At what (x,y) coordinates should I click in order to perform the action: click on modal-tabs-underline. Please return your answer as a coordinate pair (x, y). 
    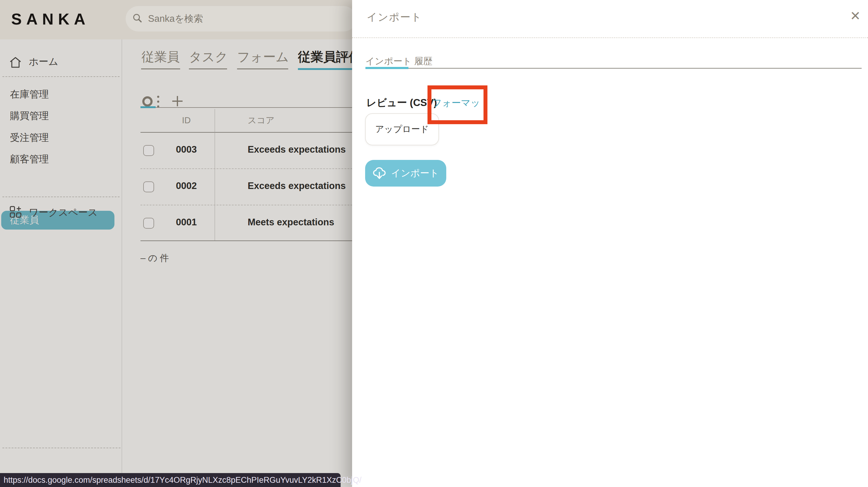
    Looking at the image, I should click on (613, 68).